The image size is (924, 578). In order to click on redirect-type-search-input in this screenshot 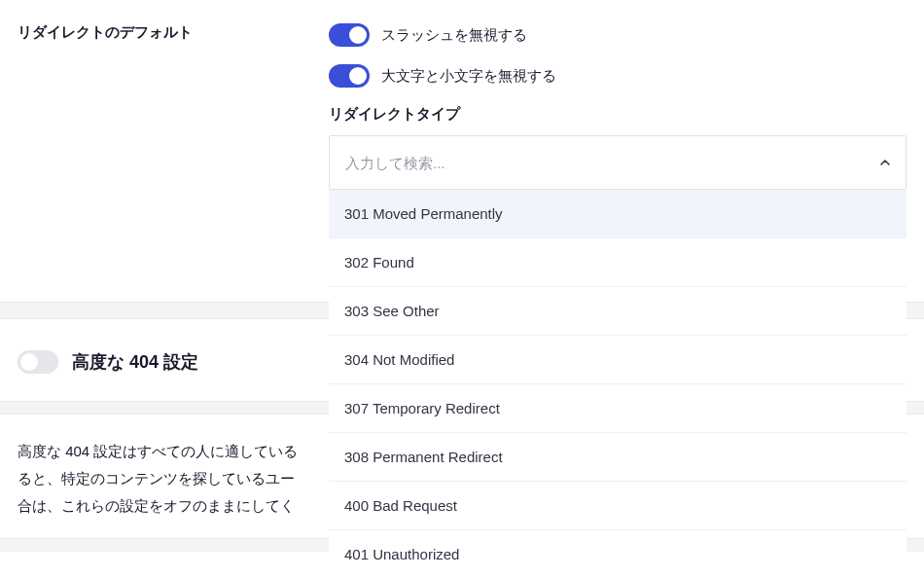, I will do `click(613, 163)`.